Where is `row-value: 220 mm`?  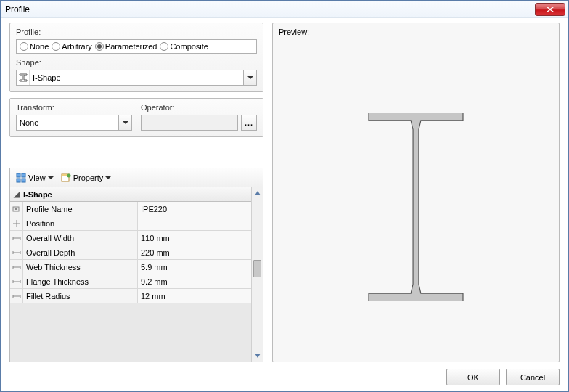
row-value: 220 mm is located at coordinates (195, 253).